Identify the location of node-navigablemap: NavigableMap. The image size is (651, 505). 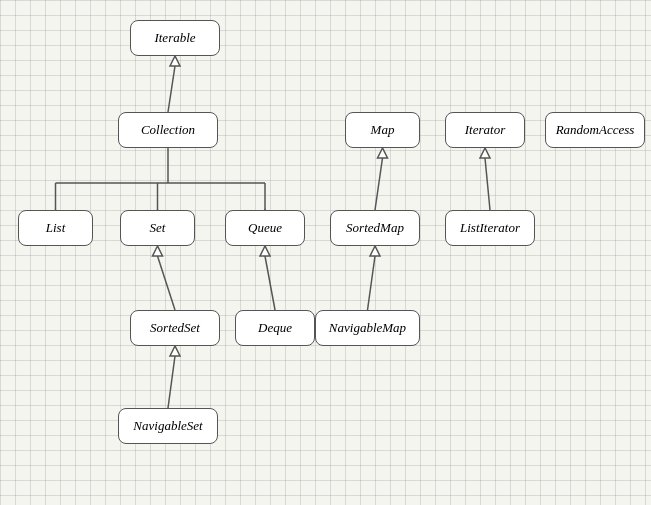
(368, 328).